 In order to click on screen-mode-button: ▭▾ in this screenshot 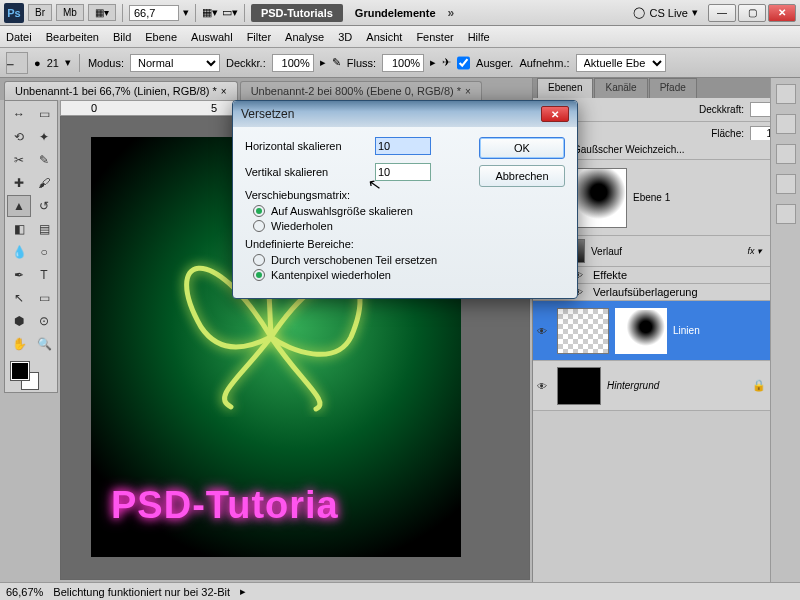, I will do `click(230, 12)`.